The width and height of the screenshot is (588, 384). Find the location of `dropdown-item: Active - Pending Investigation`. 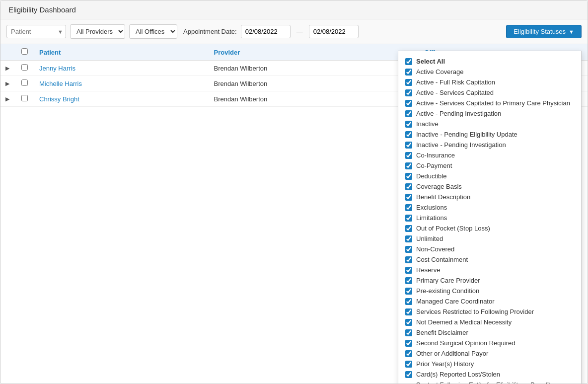

dropdown-item: Active - Pending Investigation is located at coordinates (490, 113).